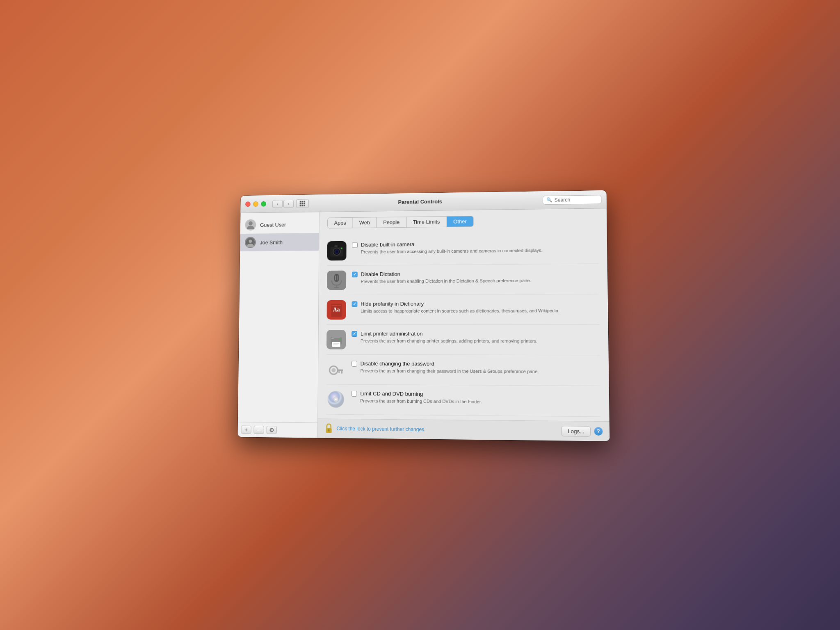  I want to click on tab-apps: Apps, so click(340, 223).